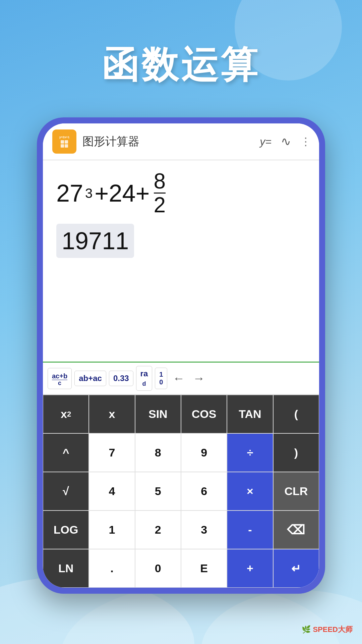 This screenshot has width=362, height=644. What do you see at coordinates (250, 453) in the screenshot?
I see `divide-label: ÷` at bounding box center [250, 453].